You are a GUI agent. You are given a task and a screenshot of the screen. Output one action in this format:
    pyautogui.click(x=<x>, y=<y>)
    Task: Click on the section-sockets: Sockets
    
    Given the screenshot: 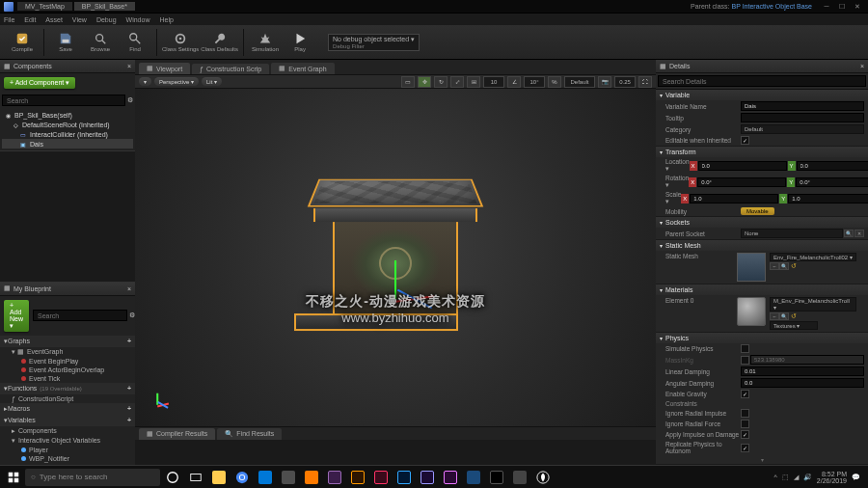 What is the action you would take?
    pyautogui.click(x=762, y=222)
    